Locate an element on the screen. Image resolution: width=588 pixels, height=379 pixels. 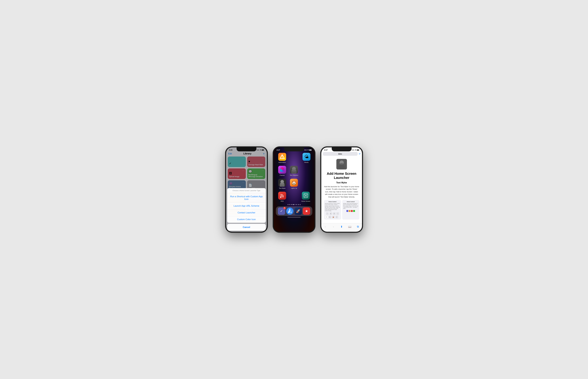
preview-card-title-2: Home Control is located at coordinates (351, 202).